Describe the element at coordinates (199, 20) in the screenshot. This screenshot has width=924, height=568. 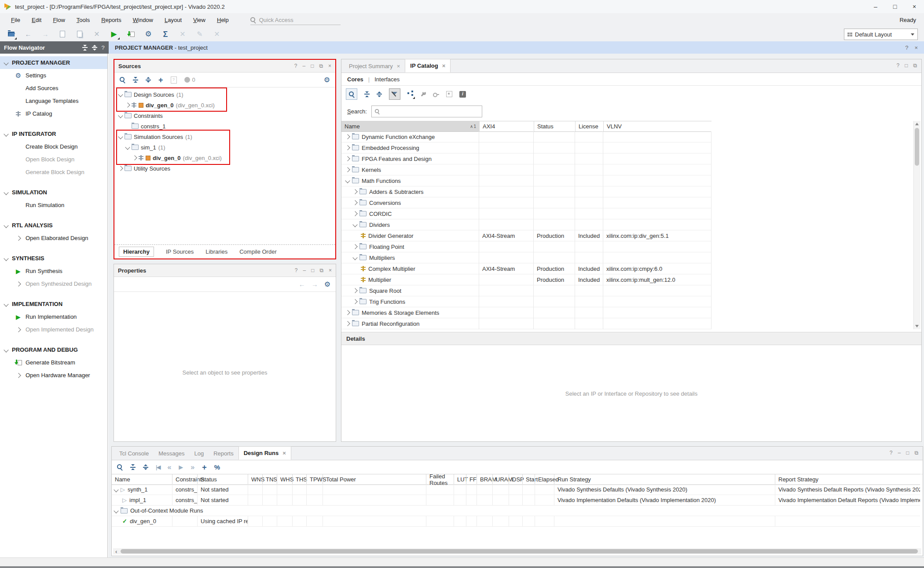
I see `menu-view: View` at that location.